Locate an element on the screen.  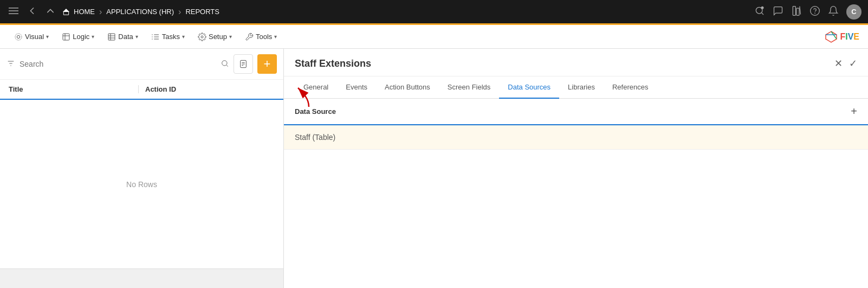
data-nav-btn: Data ▾ is located at coordinates (122, 37).